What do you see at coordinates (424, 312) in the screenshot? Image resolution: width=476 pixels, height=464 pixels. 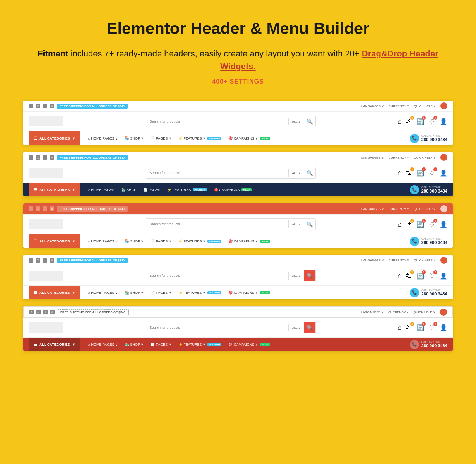 I see `quickhelp-link-5: QUICK HELP ∨` at bounding box center [424, 312].